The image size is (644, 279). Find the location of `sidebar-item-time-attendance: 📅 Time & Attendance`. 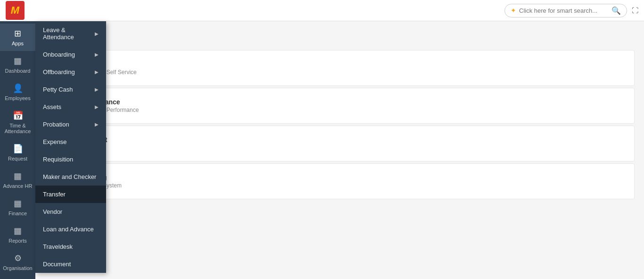

sidebar-item-time-attendance: 📅 Time & Attendance is located at coordinates (18, 122).